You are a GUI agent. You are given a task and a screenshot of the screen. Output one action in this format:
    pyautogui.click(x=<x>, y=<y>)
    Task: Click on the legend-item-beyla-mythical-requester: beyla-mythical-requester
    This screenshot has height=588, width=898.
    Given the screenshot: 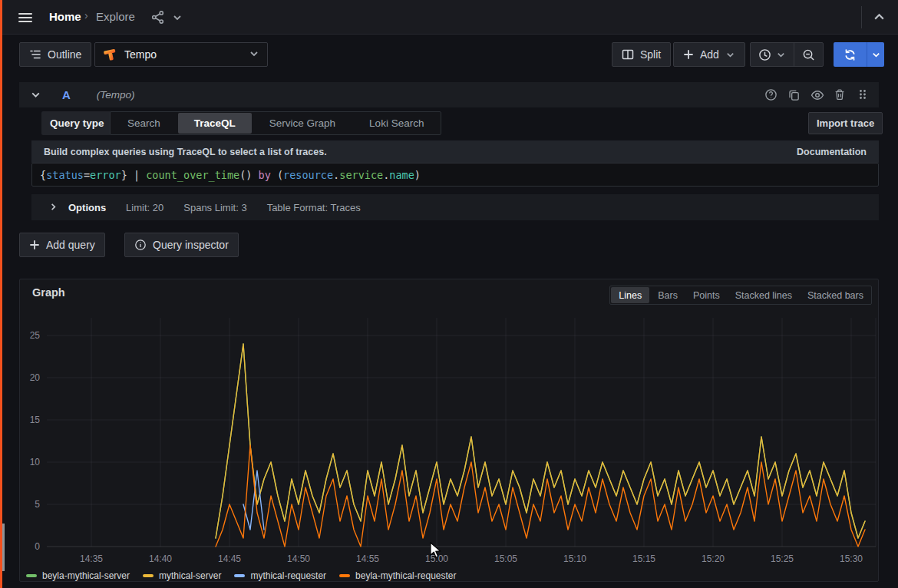 What is the action you would take?
    pyautogui.click(x=398, y=576)
    